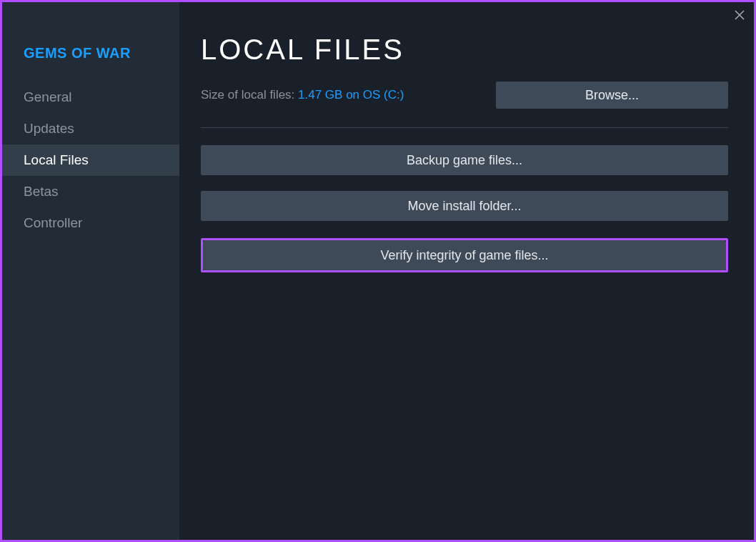  What do you see at coordinates (351, 94) in the screenshot?
I see `size-value: 1.47 GB on OS (C:)` at bounding box center [351, 94].